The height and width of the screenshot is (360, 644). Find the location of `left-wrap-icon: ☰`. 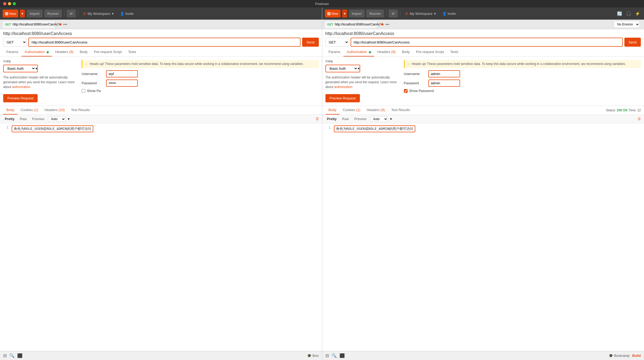

left-wrap-icon: ☰ is located at coordinates (317, 119).